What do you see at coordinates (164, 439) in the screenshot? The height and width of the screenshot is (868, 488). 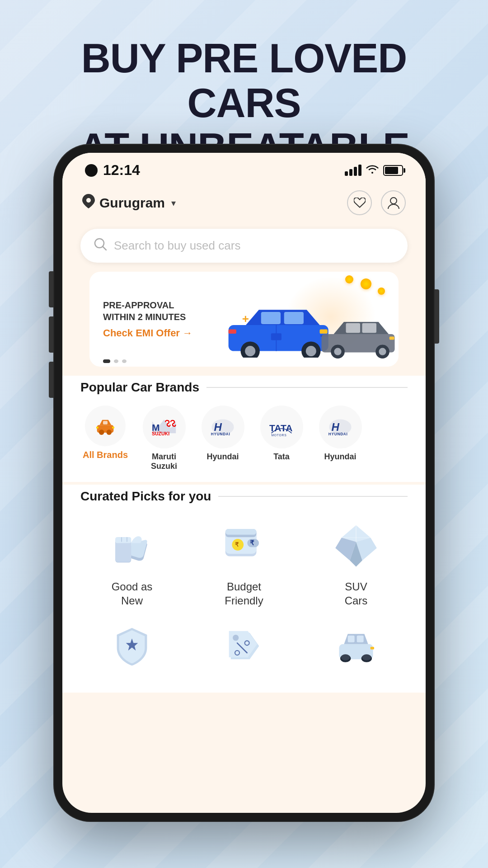 I see `brand-maruti: M SUZUKI Maruti Suzuki` at bounding box center [164, 439].